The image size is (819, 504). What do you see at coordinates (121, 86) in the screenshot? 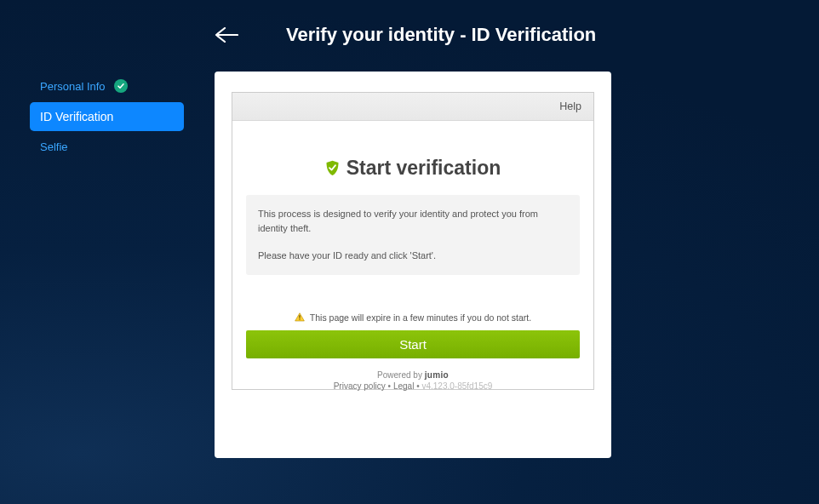
I see `check-circle-icon` at bounding box center [121, 86].